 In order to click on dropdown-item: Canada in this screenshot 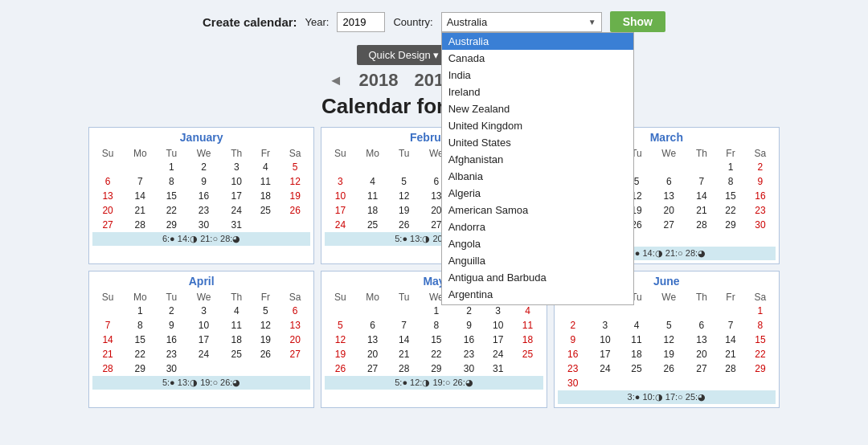, I will do `click(538, 58)`.